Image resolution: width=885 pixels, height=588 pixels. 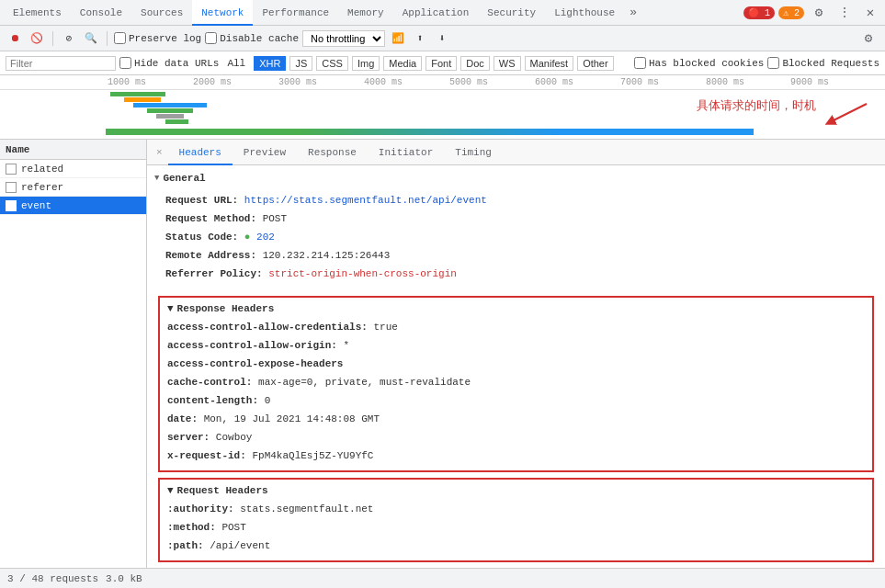 What do you see at coordinates (333, 153) in the screenshot?
I see `tab-response: Response` at bounding box center [333, 153].